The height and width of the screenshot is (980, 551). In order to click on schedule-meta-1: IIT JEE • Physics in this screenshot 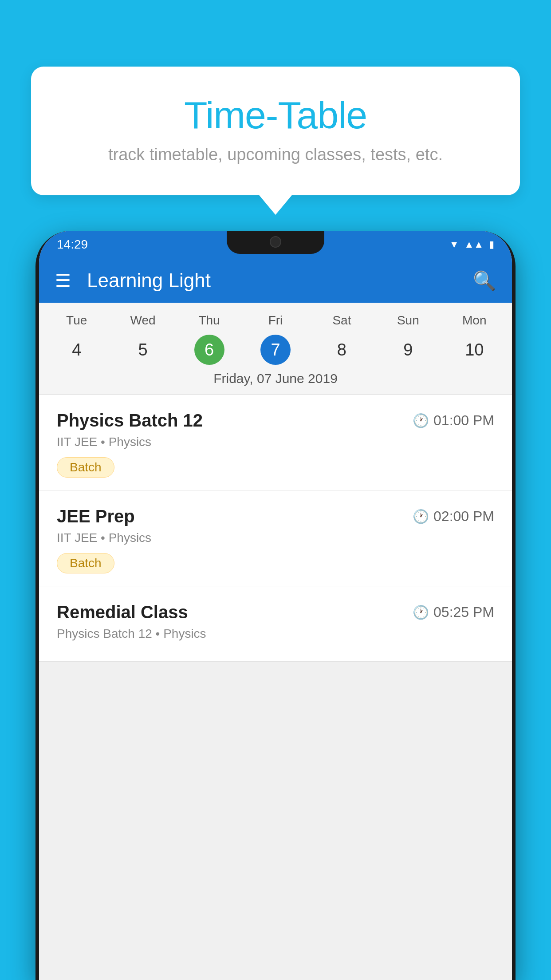, I will do `click(276, 442)`.